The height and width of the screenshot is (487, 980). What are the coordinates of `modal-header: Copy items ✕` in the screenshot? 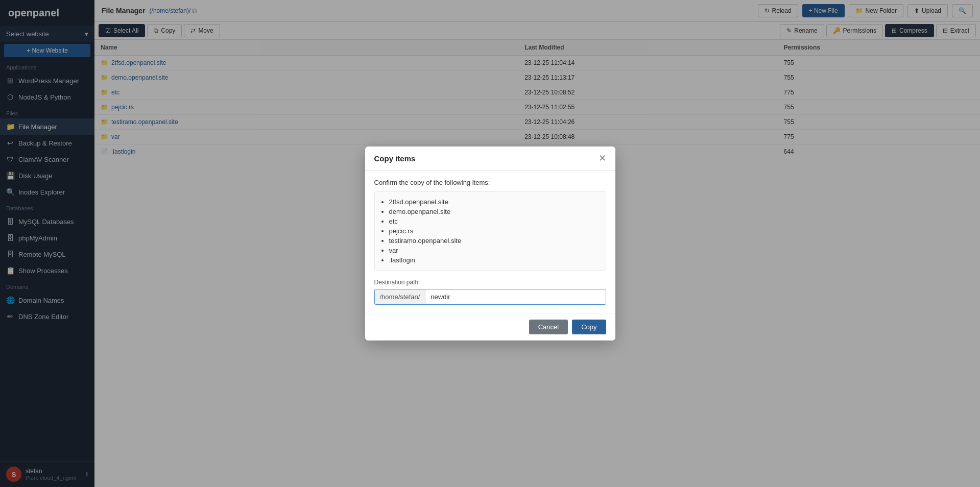 It's located at (490, 158).